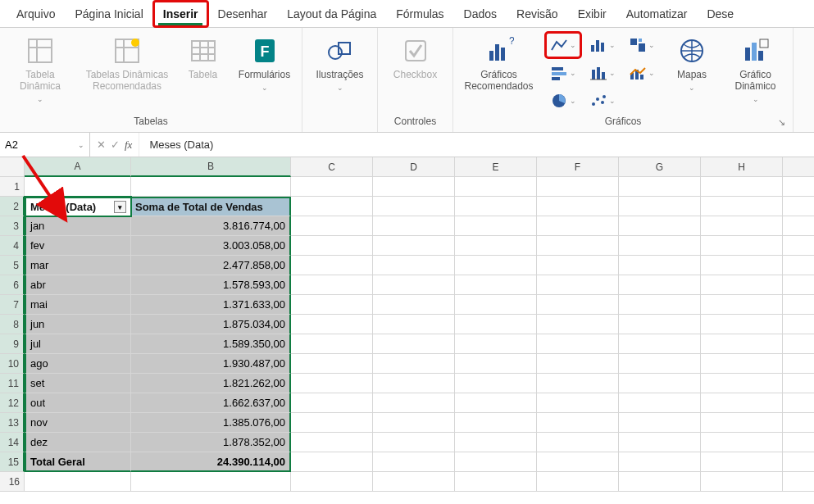 The width and height of the screenshot is (814, 504). I want to click on cell-I13, so click(798, 423).